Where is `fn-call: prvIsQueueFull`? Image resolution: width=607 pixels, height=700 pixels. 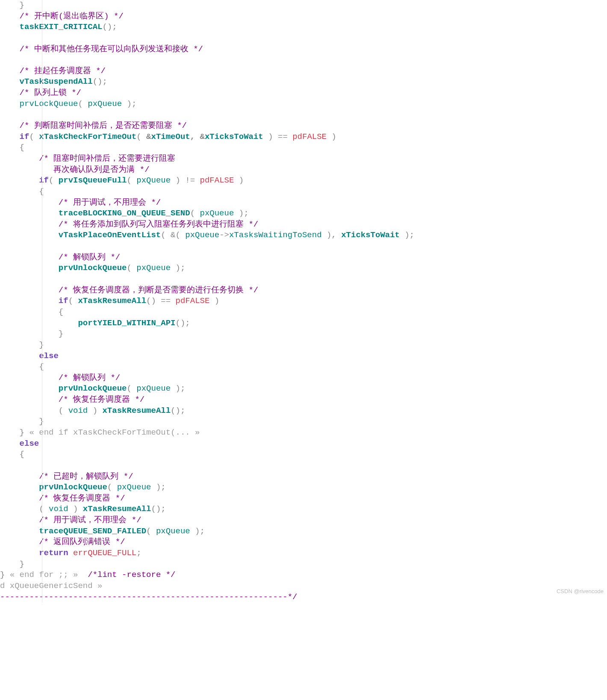 fn-call: prvIsQueueFull is located at coordinates (93, 180).